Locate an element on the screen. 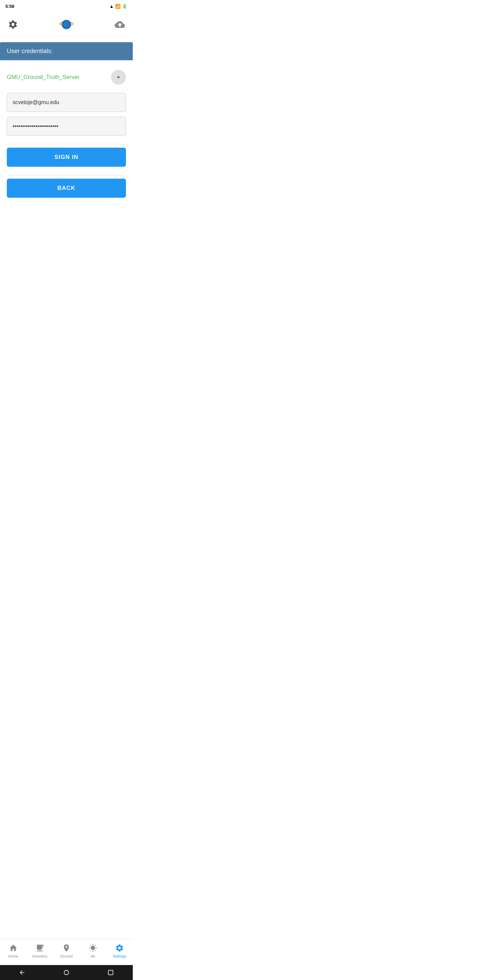  ground-nav-icon is located at coordinates (66, 948).